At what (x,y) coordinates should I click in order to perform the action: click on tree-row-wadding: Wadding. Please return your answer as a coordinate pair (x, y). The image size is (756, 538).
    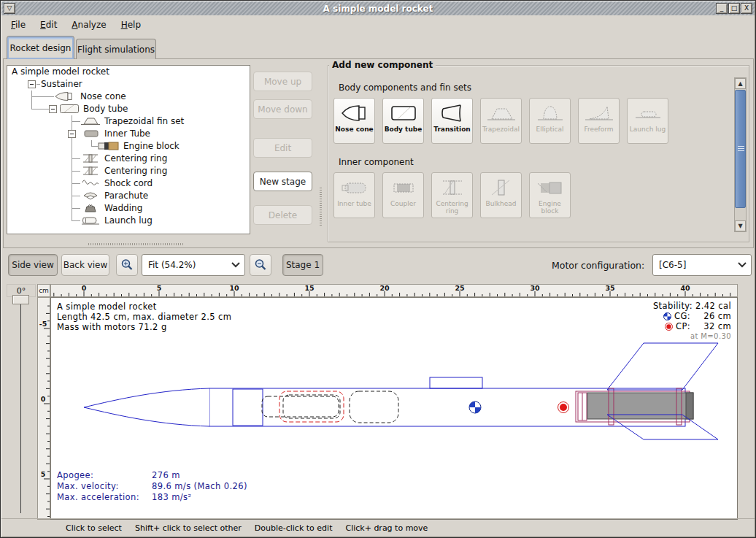
    Looking at the image, I should click on (128, 209).